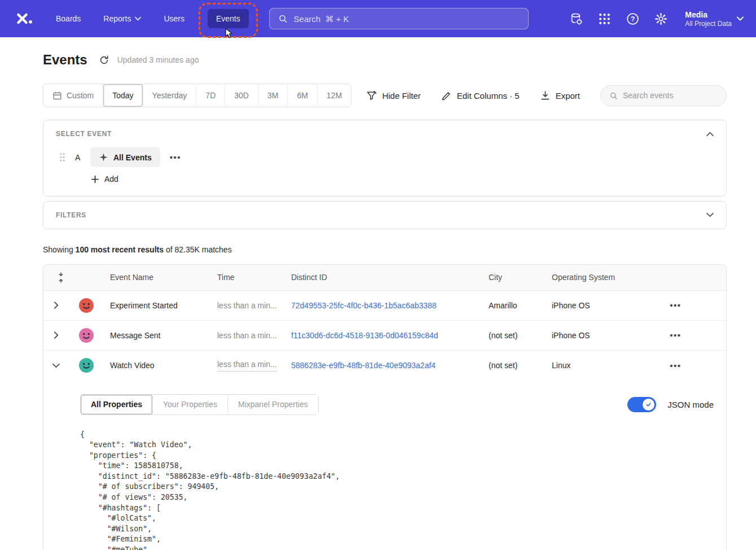  What do you see at coordinates (560, 96) in the screenshot?
I see `export-button: Export` at bounding box center [560, 96].